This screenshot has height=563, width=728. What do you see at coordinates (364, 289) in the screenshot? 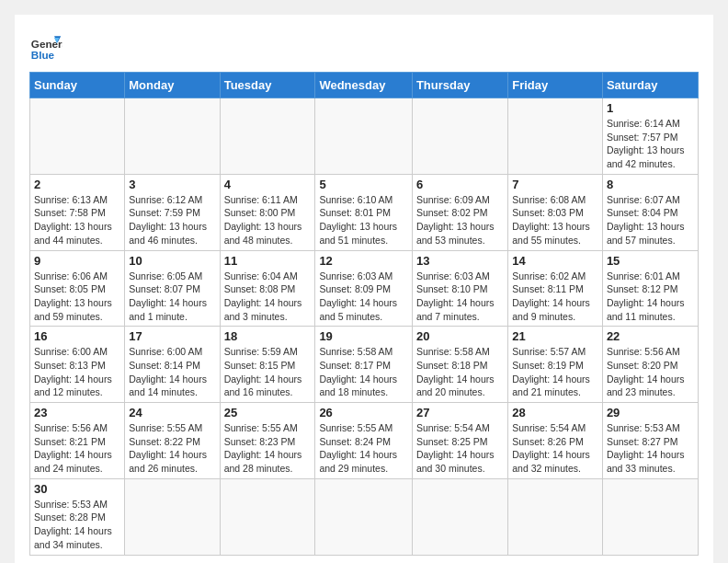
I see `calendar-week-row: 9Sunrise: 6:06 AM Sunset: 8:05 PM Daylig…` at bounding box center [364, 289].